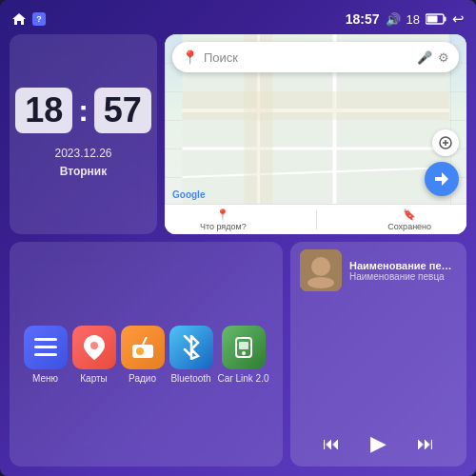 The height and width of the screenshot is (476, 476). Describe the element at coordinates (143, 379) in the screenshot. I see `app-label-radio: Радио` at that location.